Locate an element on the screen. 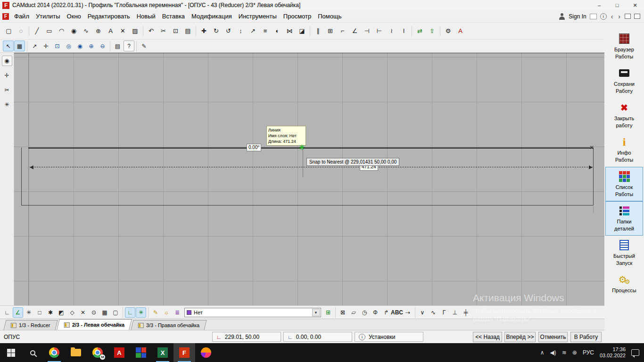  maximize-button: □ is located at coordinates (617, 5).